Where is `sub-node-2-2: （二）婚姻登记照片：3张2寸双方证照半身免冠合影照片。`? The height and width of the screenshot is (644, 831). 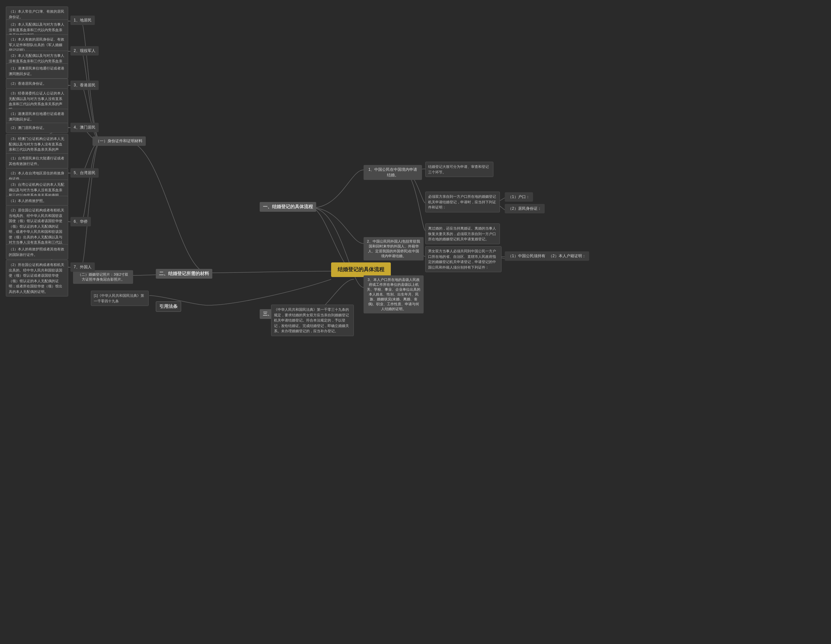 sub-node-2-2: （二）婚姻登记照片：3张2寸双方证照半身免冠合影照片。 is located at coordinates (103, 277).